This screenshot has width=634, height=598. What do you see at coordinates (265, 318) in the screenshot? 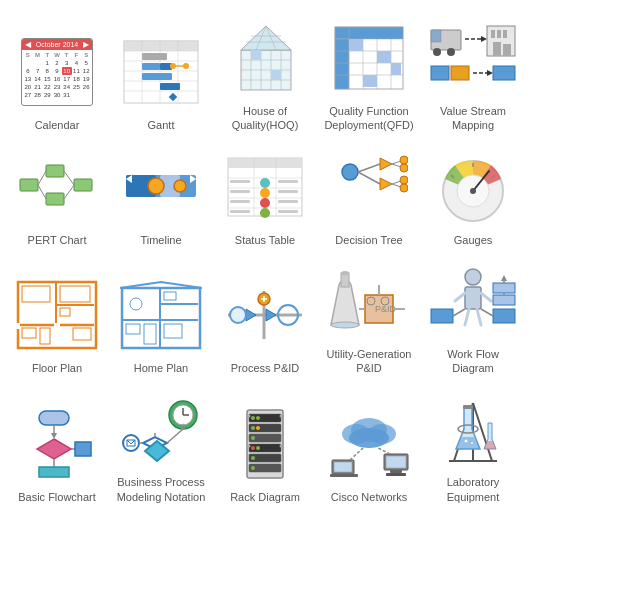
I see `processpidd-item: Process P&ID` at bounding box center [265, 318].